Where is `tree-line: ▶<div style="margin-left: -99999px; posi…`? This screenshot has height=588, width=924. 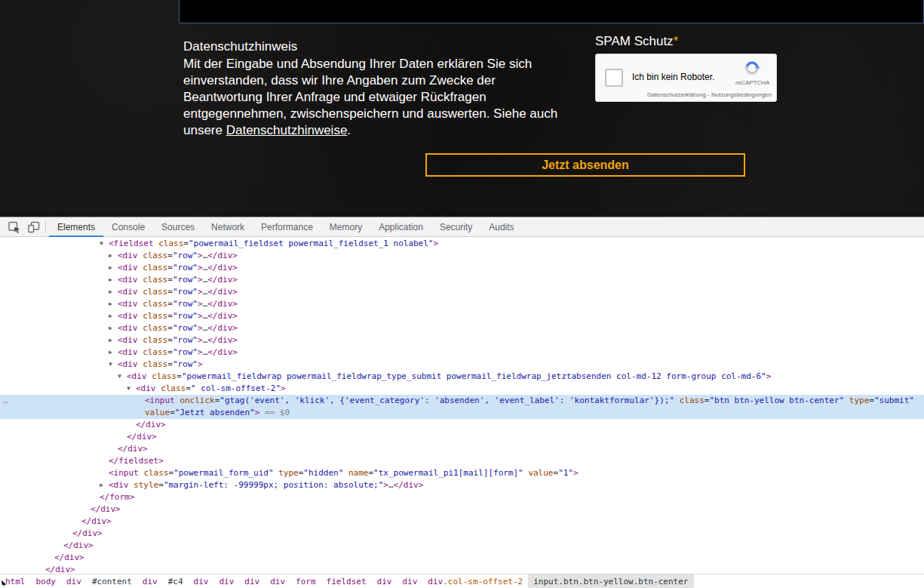
tree-line: ▶<div style="margin-left: -99999px; posi… is located at coordinates (462, 485).